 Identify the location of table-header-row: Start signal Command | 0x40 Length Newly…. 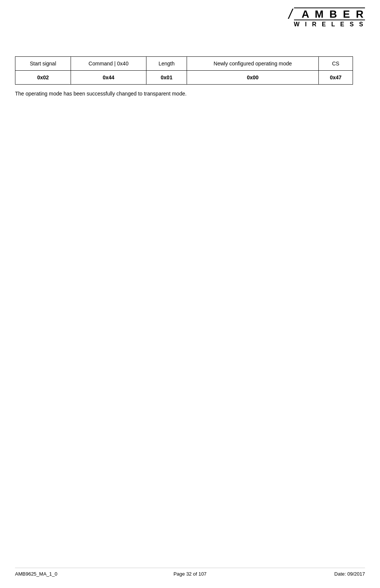
(184, 64).